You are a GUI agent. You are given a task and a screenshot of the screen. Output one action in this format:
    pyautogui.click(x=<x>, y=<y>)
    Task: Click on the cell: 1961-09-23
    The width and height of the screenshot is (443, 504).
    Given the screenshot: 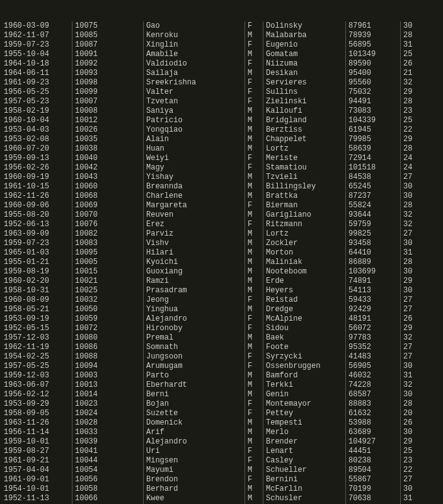 What is the action you would take?
    pyautogui.click(x=38, y=83)
    